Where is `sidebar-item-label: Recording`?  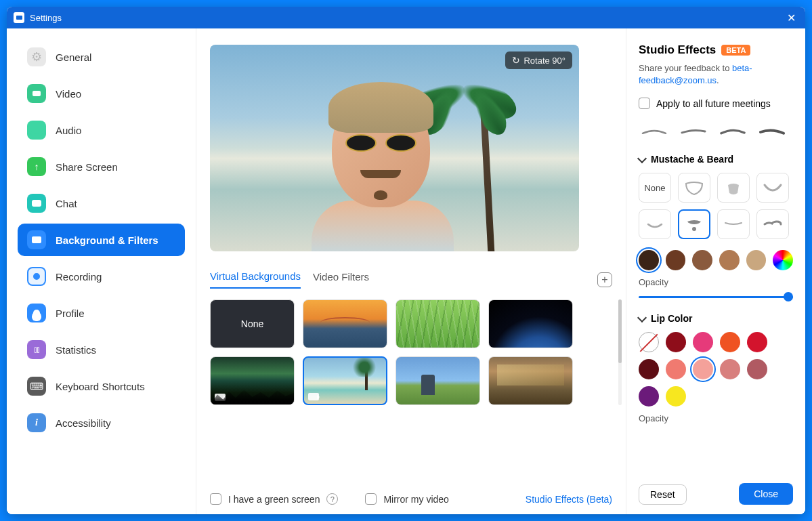 sidebar-item-label: Recording is located at coordinates (79, 276).